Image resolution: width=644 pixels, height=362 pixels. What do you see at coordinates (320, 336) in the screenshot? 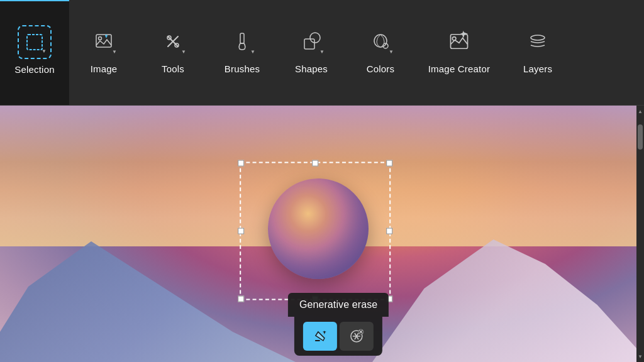
I see `generative-erase-button` at bounding box center [320, 336].